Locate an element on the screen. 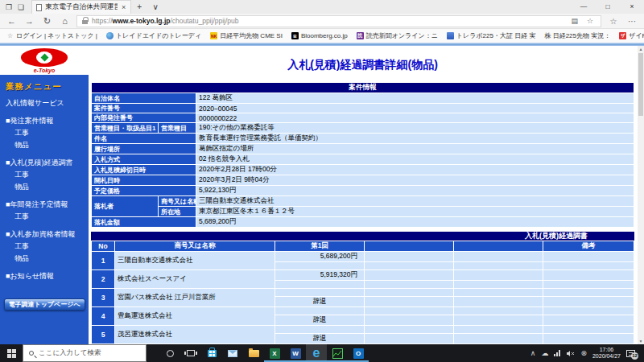  forward-icon: → is located at coordinates (29, 21).